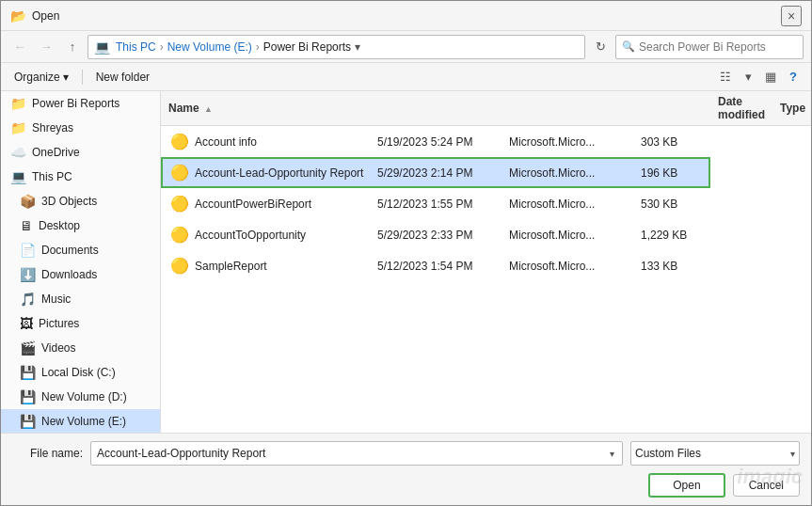 This screenshot has height=506, width=812. Describe the element at coordinates (81, 261) in the screenshot. I see `left-panel: 📁Power Bi Reports📁Shreyas☁️OneDrive💻This…` at that location.